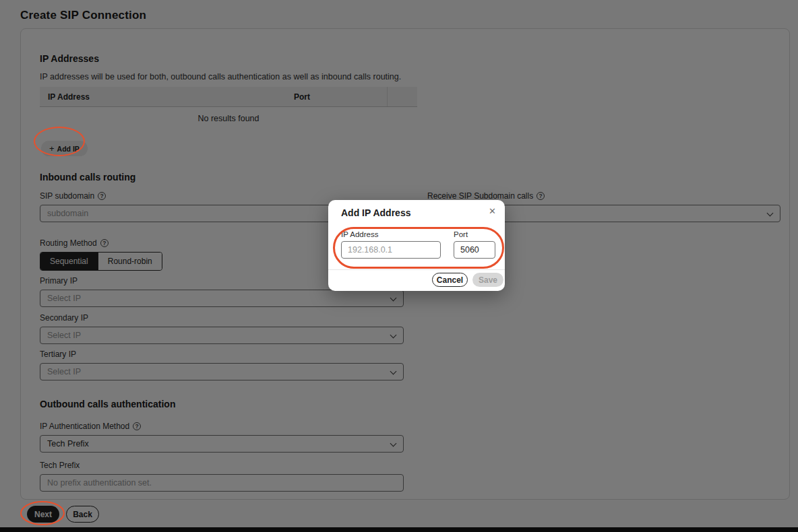 The image size is (798, 532). I want to click on modal-footer-divider, so click(417, 269).